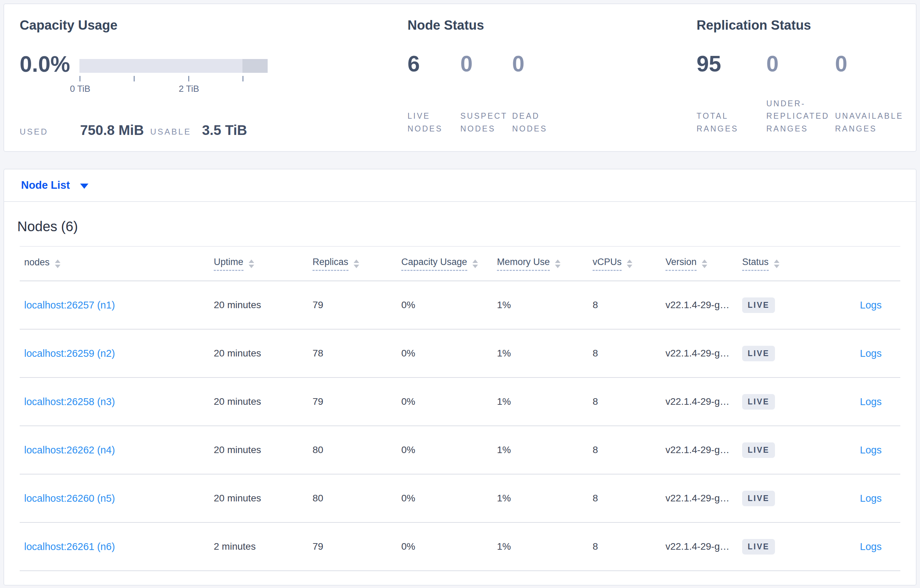 This screenshot has height=588, width=920. Describe the element at coordinates (731, 94) in the screenshot. I see `total-ranges-metric: 95 TOTAL RANGES` at that location.